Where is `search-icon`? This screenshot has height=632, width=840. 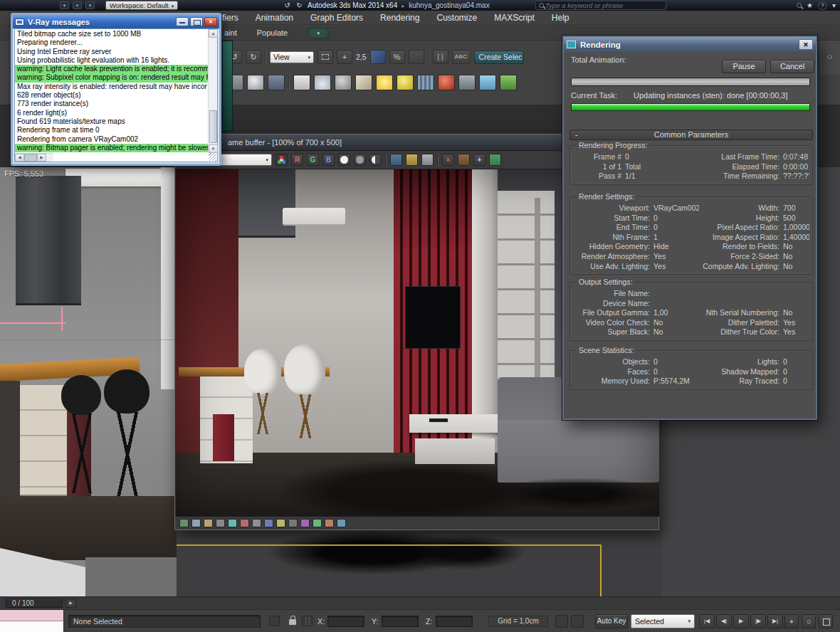
search-icon is located at coordinates (799, 6).